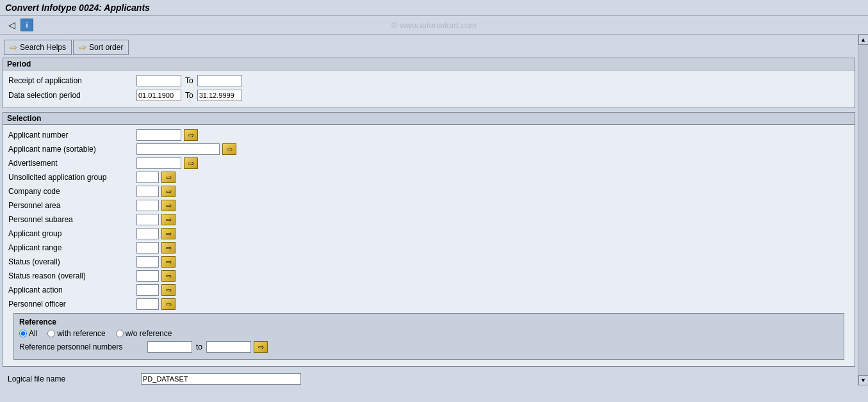 The width and height of the screenshot is (868, 402). What do you see at coordinates (23, 334) in the screenshot?
I see `radio-all-input` at bounding box center [23, 334].